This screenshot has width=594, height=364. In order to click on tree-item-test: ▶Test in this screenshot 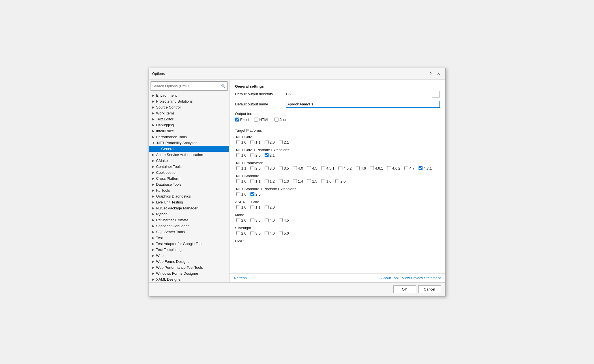, I will do `click(189, 238)`.